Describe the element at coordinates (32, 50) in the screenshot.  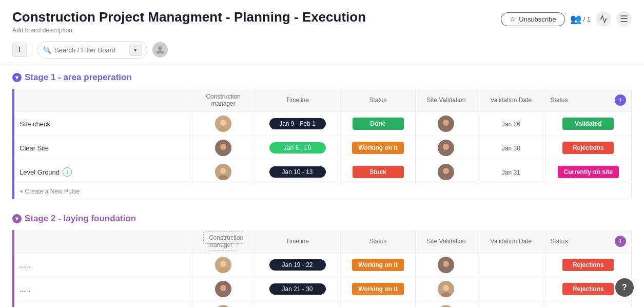
I see `toolbar-divider` at that location.